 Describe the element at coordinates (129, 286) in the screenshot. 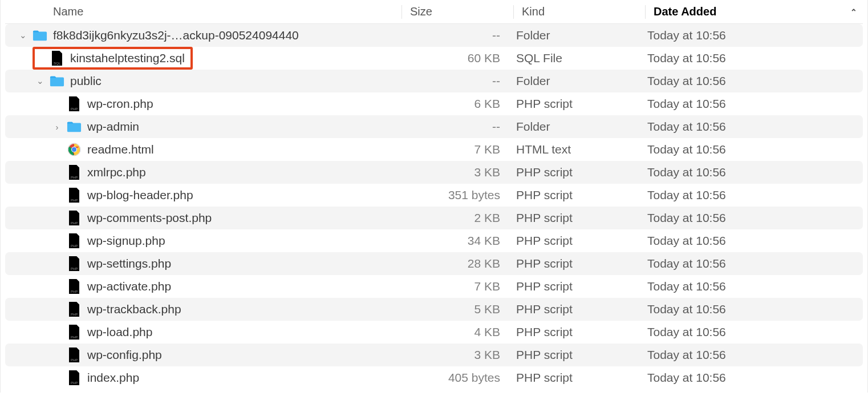

I see `file-name: wp-activate.php` at that location.